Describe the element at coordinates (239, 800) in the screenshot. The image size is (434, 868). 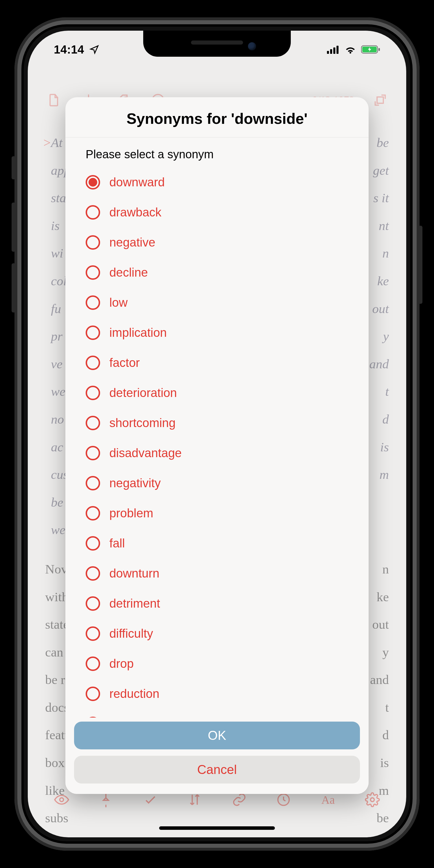
I see `link-icon` at that location.